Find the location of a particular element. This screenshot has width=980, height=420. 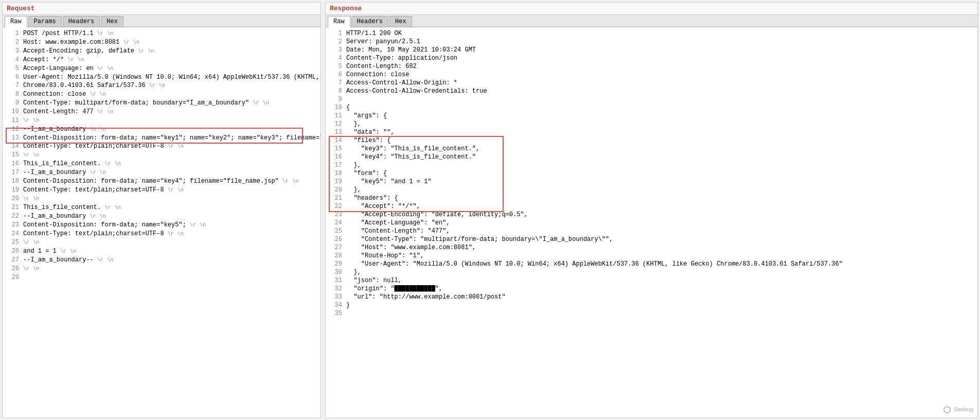

line-number: 10 is located at coordinates (336, 108).